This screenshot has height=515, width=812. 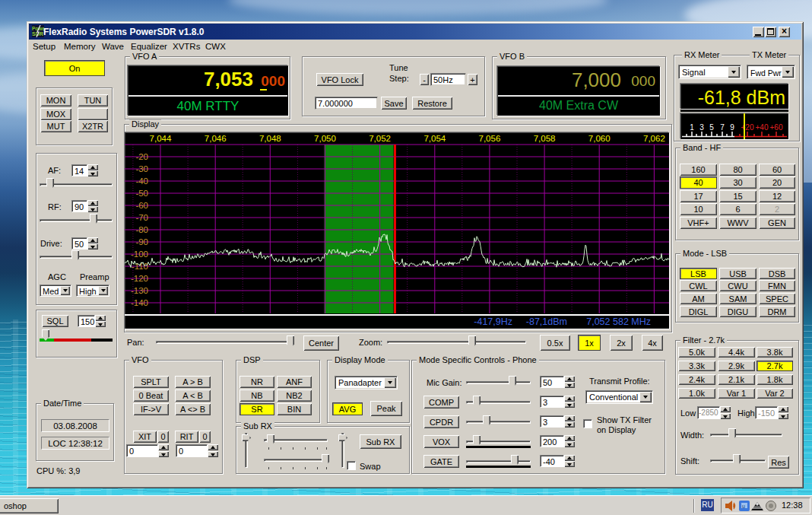 What do you see at coordinates (141, 230) in the screenshot?
I see `svg-text: -80` at bounding box center [141, 230].